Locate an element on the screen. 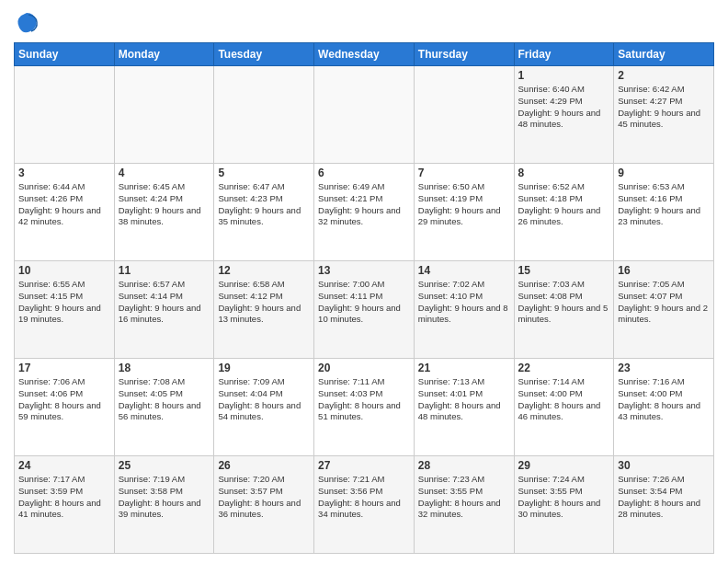 The width and height of the screenshot is (728, 563). logo-icon is located at coordinates (27, 22).